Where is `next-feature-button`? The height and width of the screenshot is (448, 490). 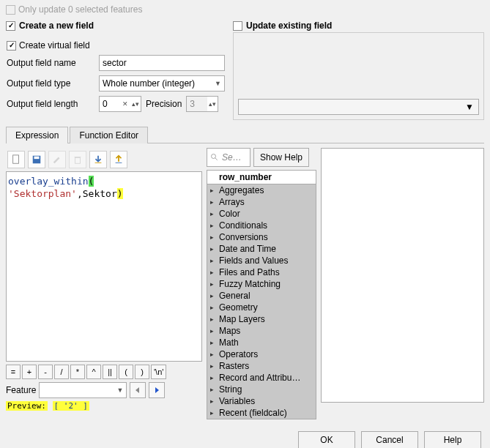 next-feature-button is located at coordinates (157, 390).